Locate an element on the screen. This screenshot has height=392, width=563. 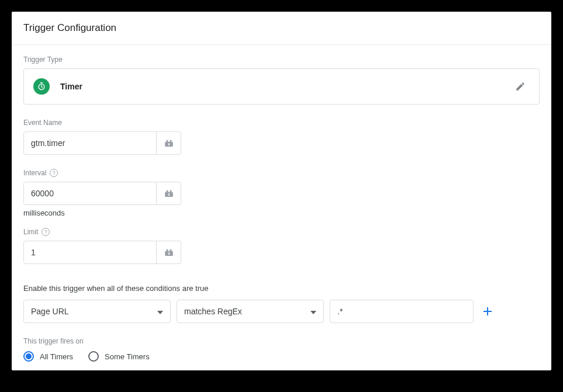
interval-unit: milliseconds is located at coordinates (282, 213).